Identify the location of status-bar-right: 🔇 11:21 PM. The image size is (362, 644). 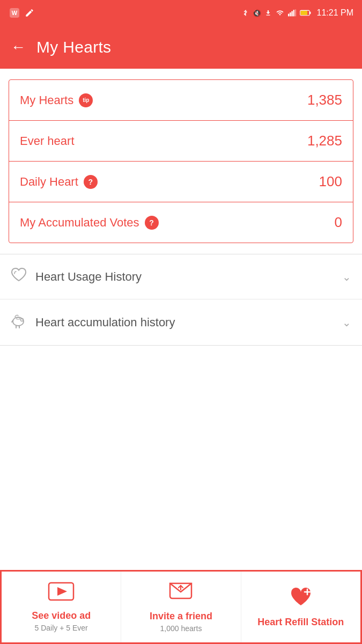
(298, 13).